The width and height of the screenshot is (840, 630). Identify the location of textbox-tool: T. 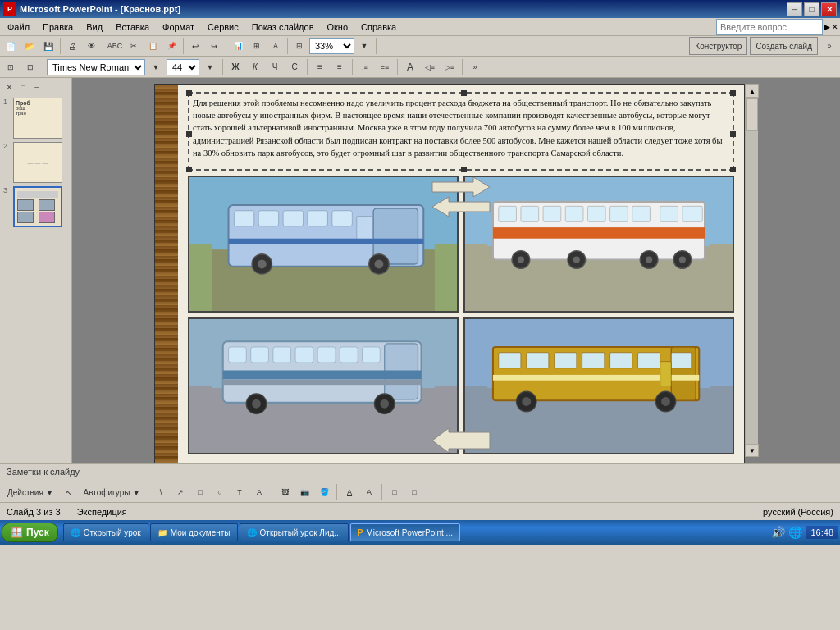
(240, 492).